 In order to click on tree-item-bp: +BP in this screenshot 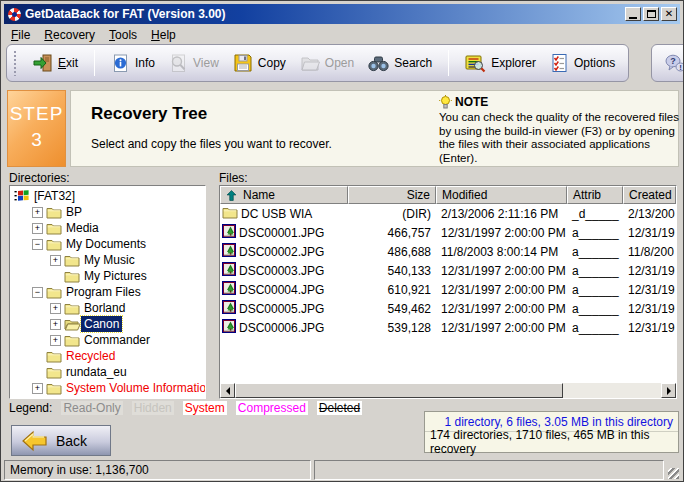, I will do `click(108, 212)`.